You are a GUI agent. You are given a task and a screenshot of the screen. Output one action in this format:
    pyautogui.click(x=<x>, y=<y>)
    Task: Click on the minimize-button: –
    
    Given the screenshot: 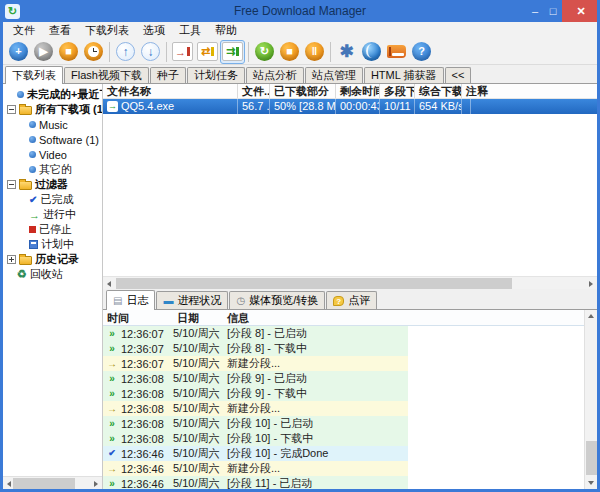 What is the action you would take?
    pyautogui.click(x=535, y=11)
    